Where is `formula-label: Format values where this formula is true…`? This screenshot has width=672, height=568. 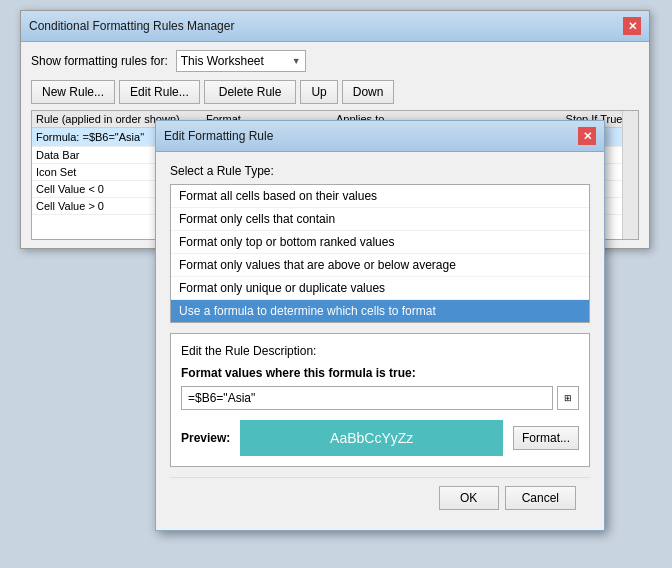
formula-label: Format values where this formula is true… is located at coordinates (380, 373).